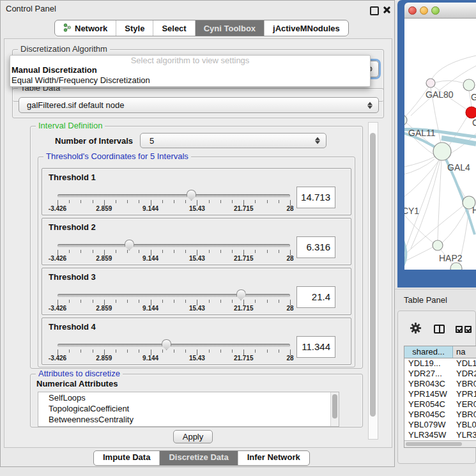  What do you see at coordinates (440, 329) in the screenshot?
I see `columns-icon` at bounding box center [440, 329].